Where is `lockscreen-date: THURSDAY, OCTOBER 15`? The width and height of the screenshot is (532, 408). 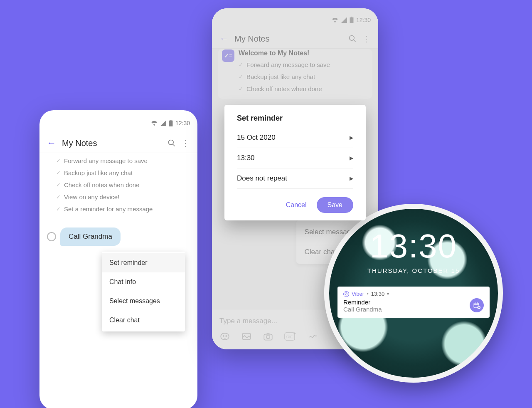 lockscreen-date: THURSDAY, OCTOBER 15 is located at coordinates (414, 270).